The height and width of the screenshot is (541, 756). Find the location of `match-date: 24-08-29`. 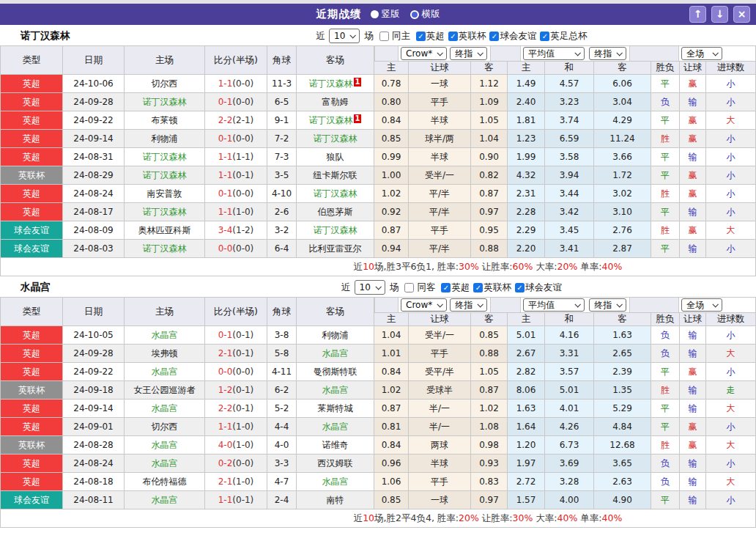

match-date: 24-08-29 is located at coordinates (94, 176).